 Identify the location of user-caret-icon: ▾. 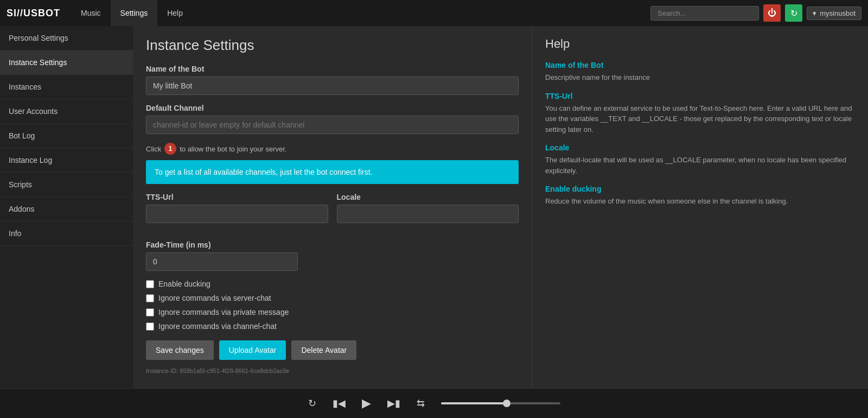
(815, 13).